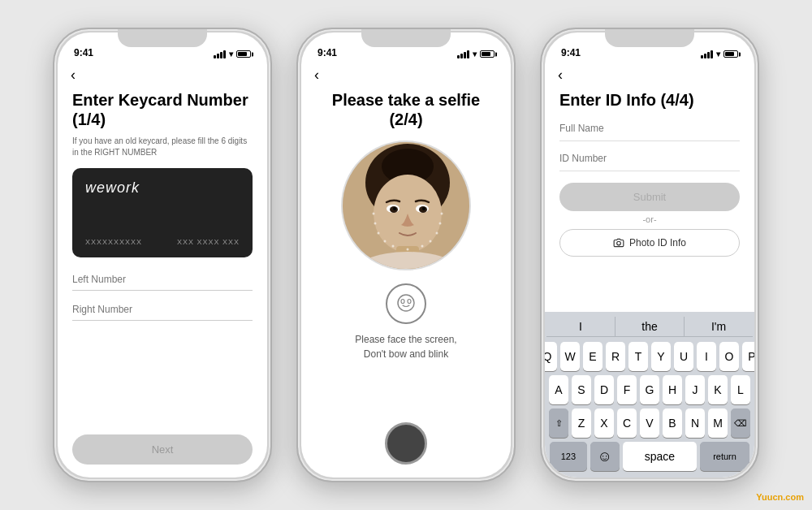 The image size is (812, 510). What do you see at coordinates (162, 147) in the screenshot?
I see `page1-subtitle: If you have an old keycard, please fill …` at bounding box center [162, 147].